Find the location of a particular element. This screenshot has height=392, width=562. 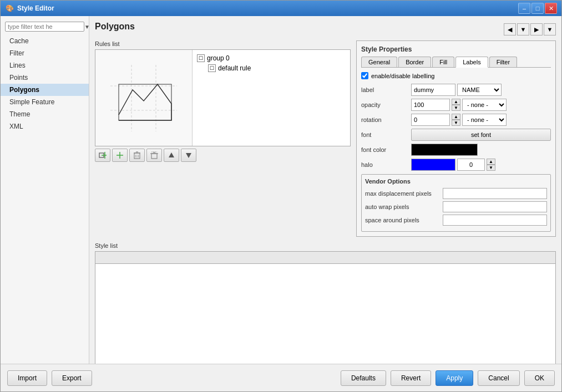

add-group-icon is located at coordinates (103, 155).